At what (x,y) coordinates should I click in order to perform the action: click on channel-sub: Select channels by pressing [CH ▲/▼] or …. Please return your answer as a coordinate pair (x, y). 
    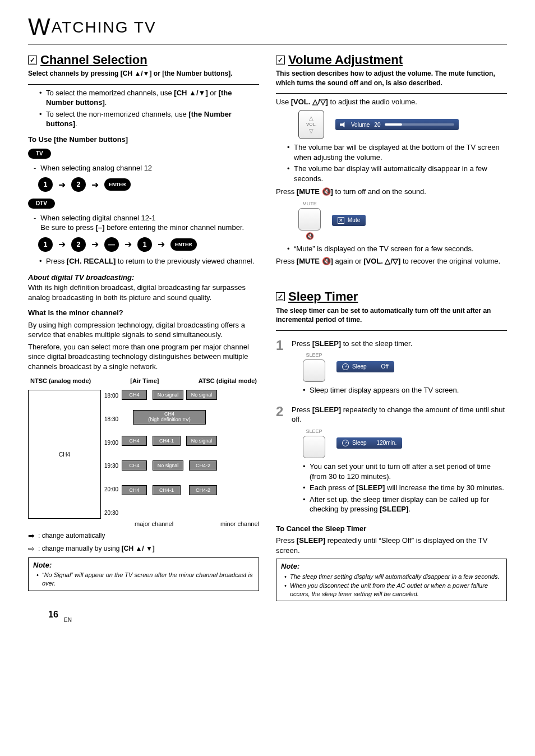
    Looking at the image, I should click on (144, 73).